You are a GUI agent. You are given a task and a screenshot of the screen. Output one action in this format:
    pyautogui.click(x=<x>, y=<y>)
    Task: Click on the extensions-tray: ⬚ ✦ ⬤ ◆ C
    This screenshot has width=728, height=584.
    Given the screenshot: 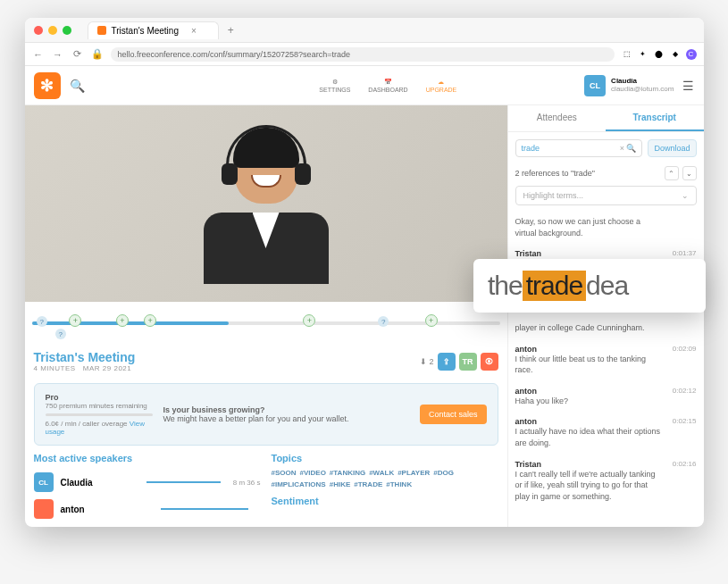 What is the action you would take?
    pyautogui.click(x=659, y=54)
    